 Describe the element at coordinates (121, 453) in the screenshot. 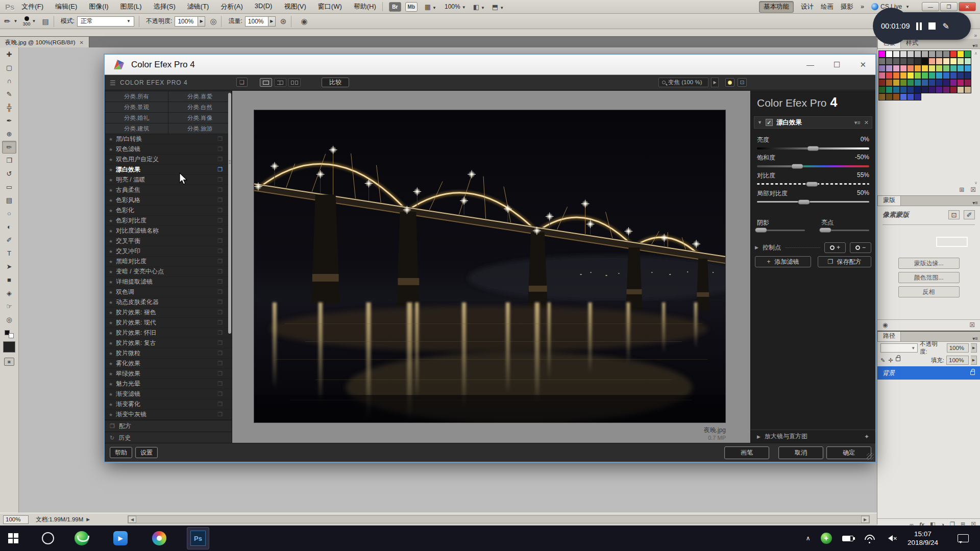

I see `help-button: 帮助` at that location.